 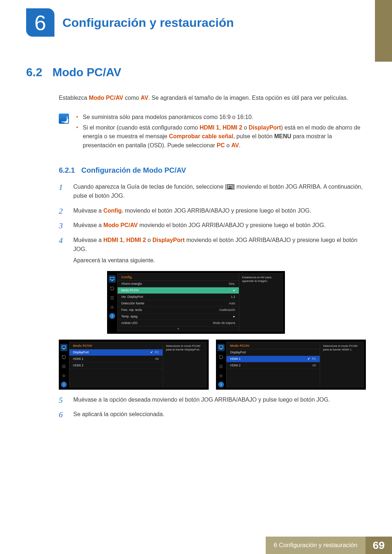 What do you see at coordinates (261, 303) in the screenshot?
I see `osd-description: Establezca en AV para agrandar la imagen…` at bounding box center [261, 303].